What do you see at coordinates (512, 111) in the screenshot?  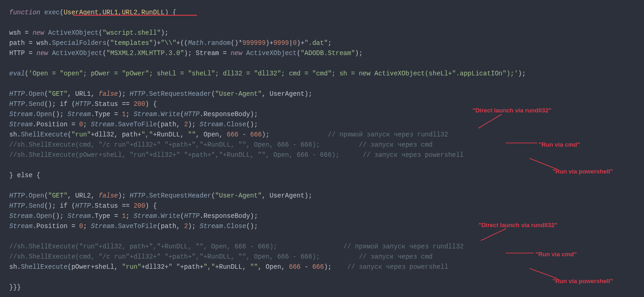 I see `anno-direct-1: "Direct launch via rundll32"` at bounding box center [512, 111].